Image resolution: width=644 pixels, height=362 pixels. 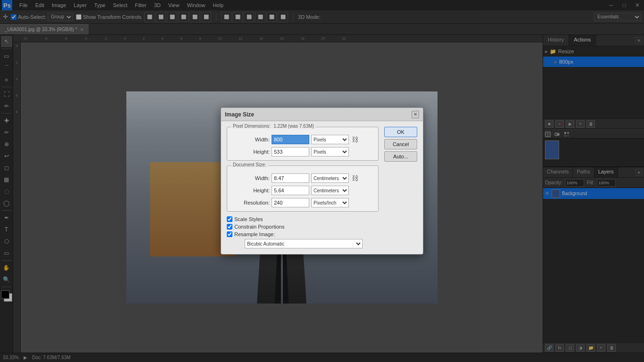 I want to click on dialog-title: Image Size, so click(x=239, y=115).